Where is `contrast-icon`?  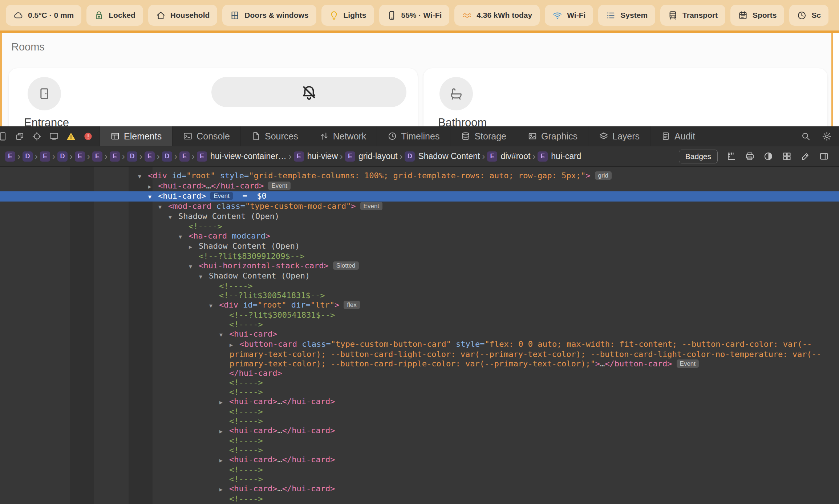
contrast-icon is located at coordinates (769, 156).